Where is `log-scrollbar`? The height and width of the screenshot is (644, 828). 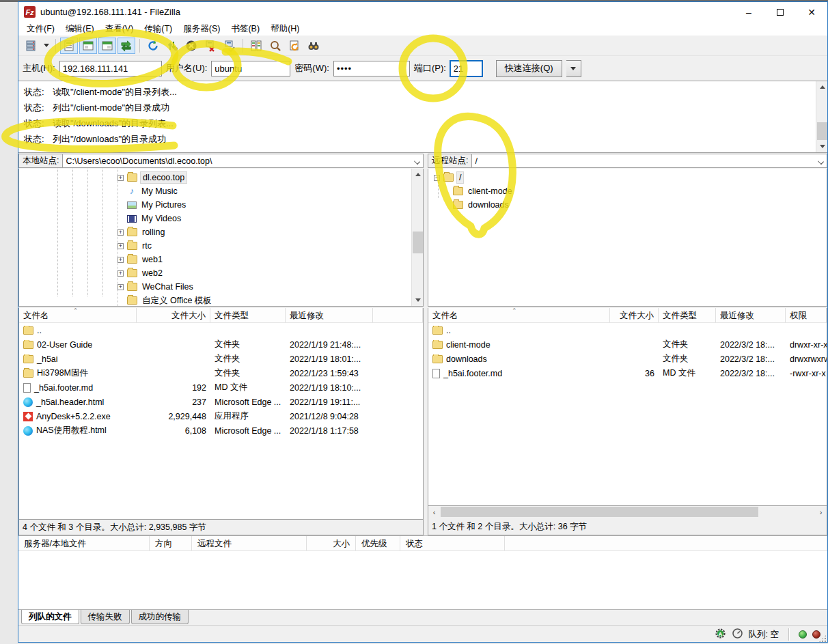
log-scrollbar is located at coordinates (821, 117).